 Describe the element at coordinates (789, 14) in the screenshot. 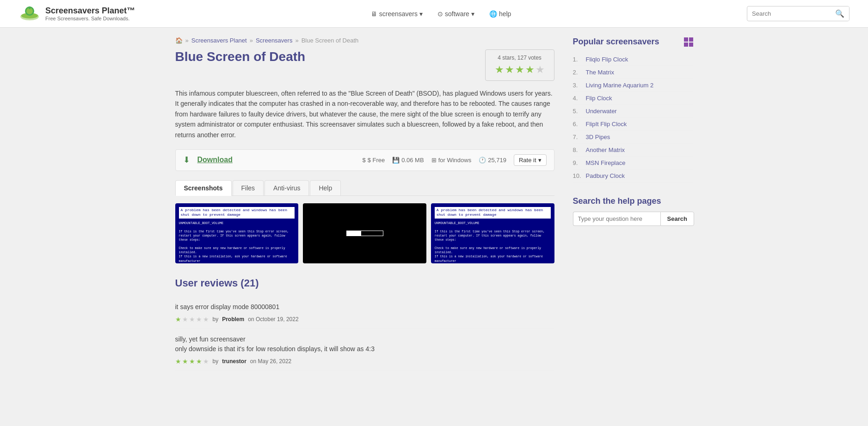

I see `search-input` at that location.